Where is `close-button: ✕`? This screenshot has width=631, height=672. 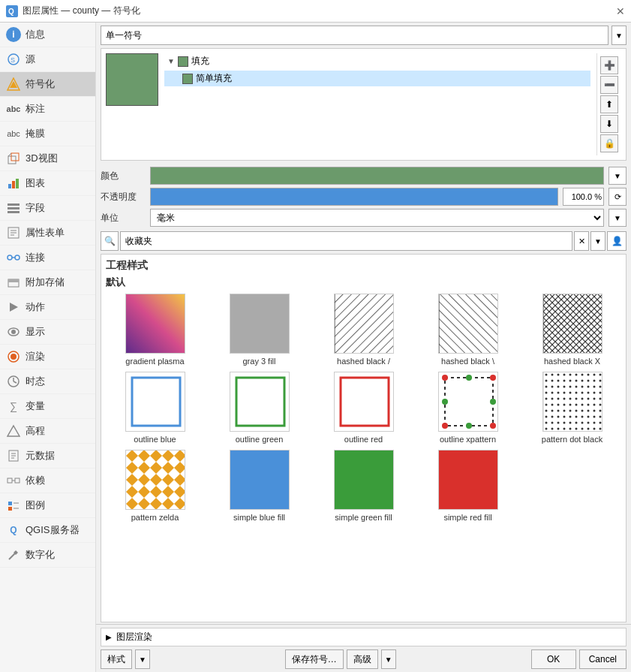
close-button: ✕ is located at coordinates (620, 11).